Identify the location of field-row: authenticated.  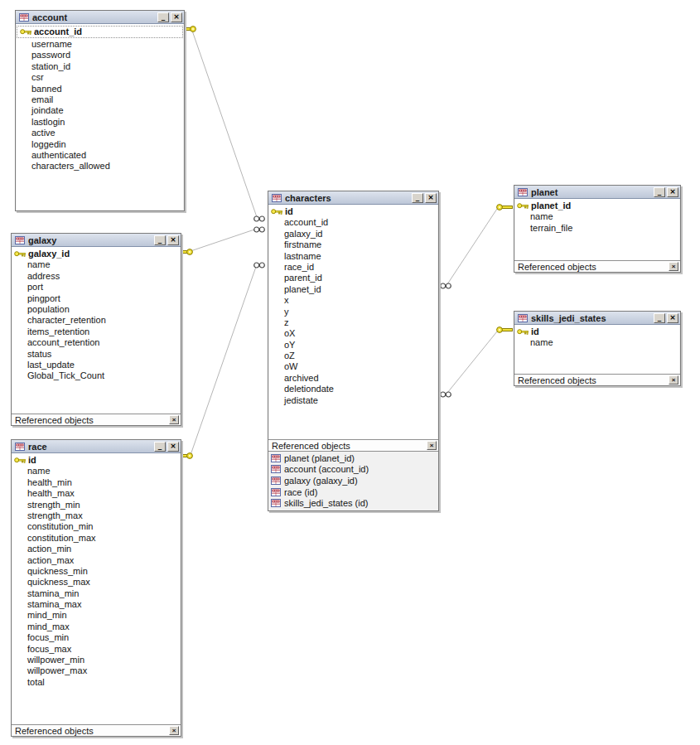
(99, 156).